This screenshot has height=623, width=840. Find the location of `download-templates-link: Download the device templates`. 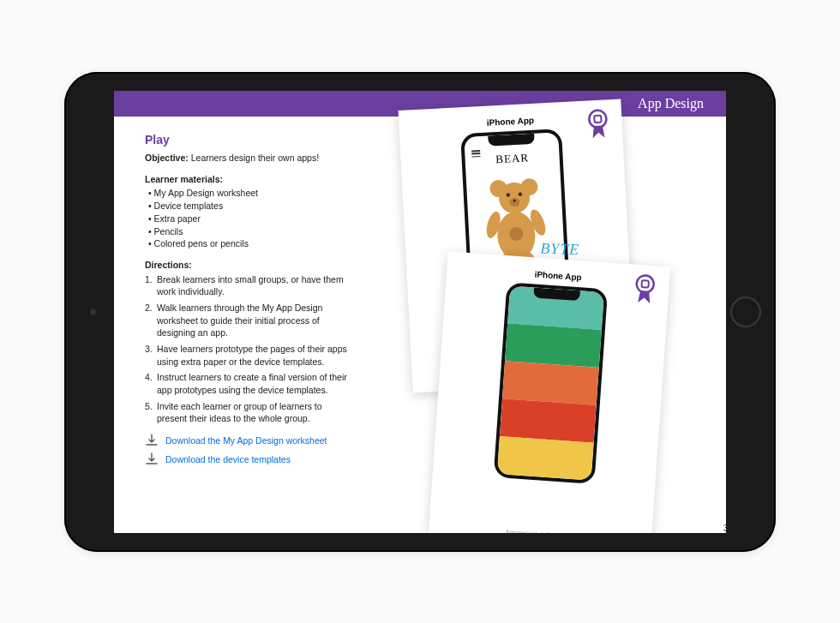

download-templates-link: Download the device templates is located at coordinates (228, 459).